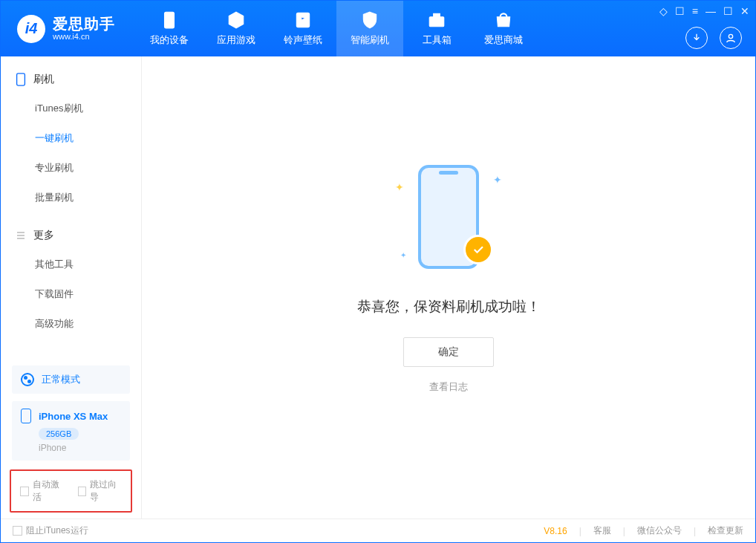  I want to click on tab-my-device: 我的设备, so click(169, 28).